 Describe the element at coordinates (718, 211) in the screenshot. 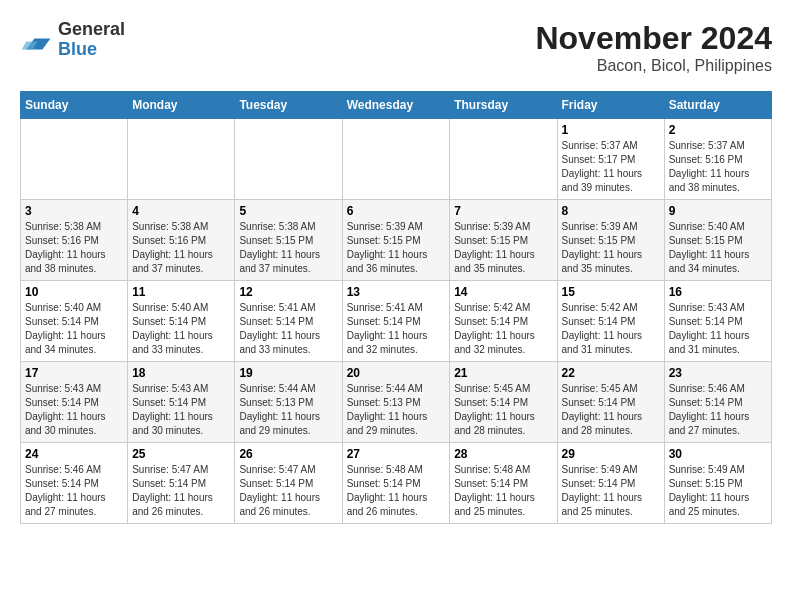

I see `day-number: 9` at that location.